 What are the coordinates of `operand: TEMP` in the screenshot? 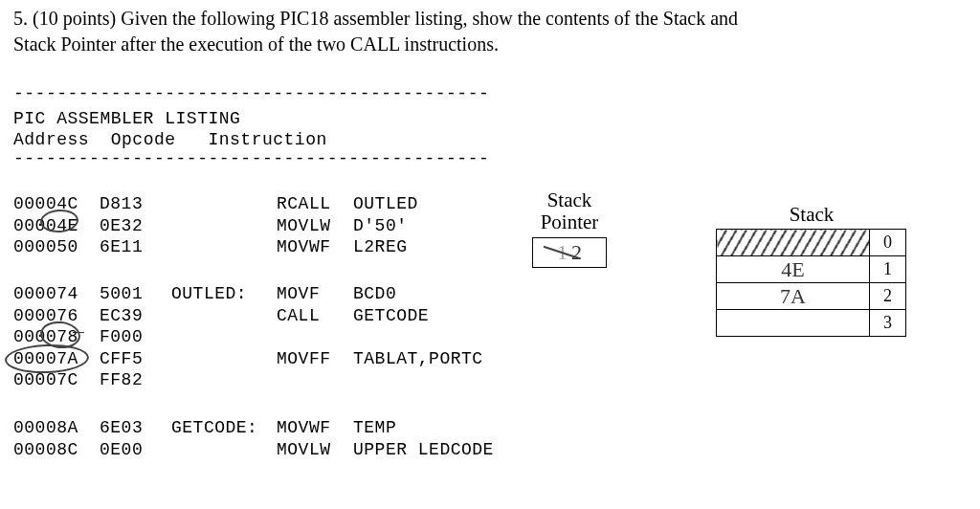 It's located at (375, 429).